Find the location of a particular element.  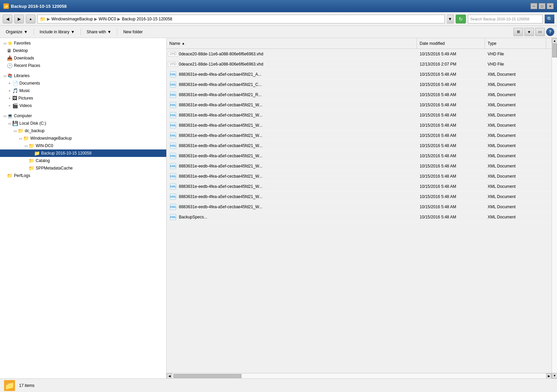

perflogs-folder-icon: 📁 is located at coordinates (10, 176).